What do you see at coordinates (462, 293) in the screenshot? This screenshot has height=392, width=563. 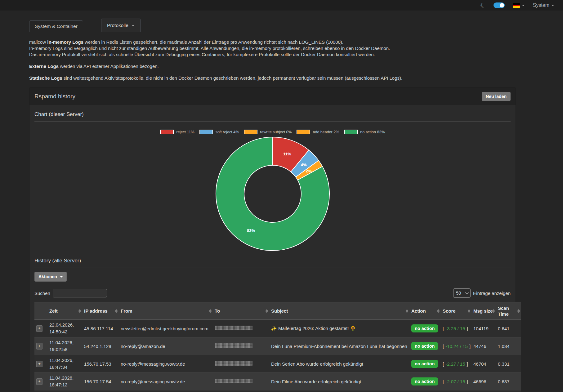 I see `page-size-select: 50` at bounding box center [462, 293].